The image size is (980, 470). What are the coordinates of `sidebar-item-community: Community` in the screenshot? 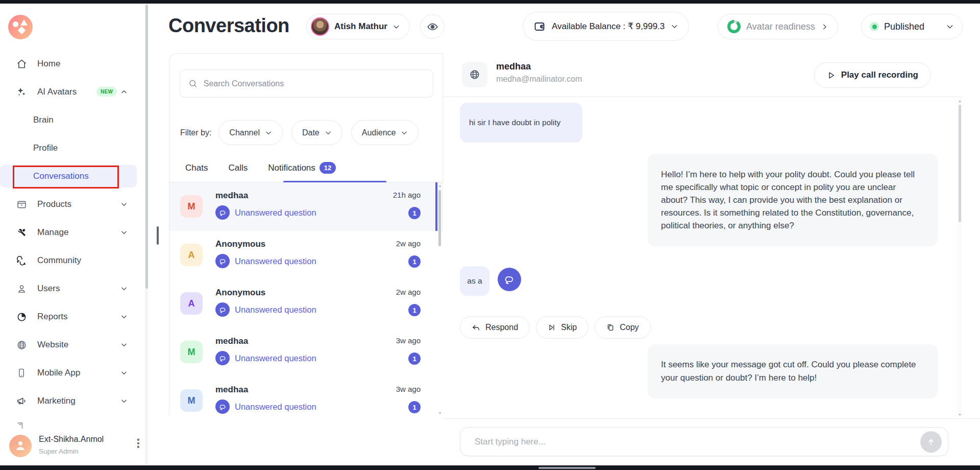 It's located at (74, 261).